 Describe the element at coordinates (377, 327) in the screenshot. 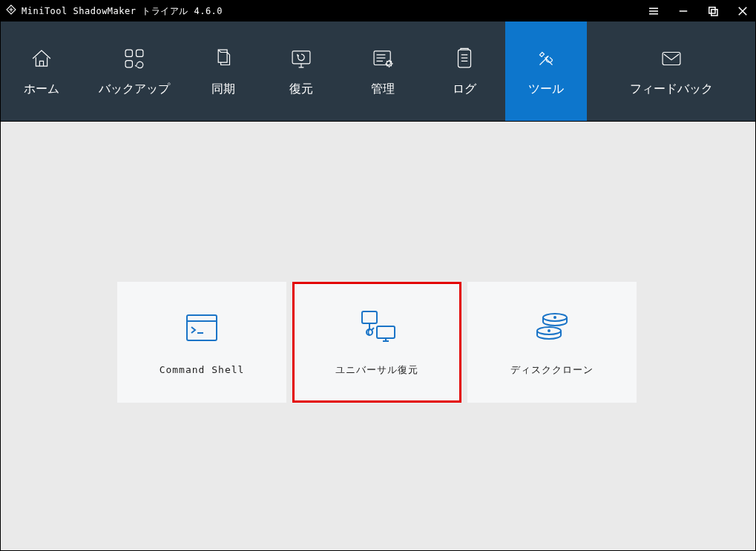

I see `universal-restore-icon` at that location.